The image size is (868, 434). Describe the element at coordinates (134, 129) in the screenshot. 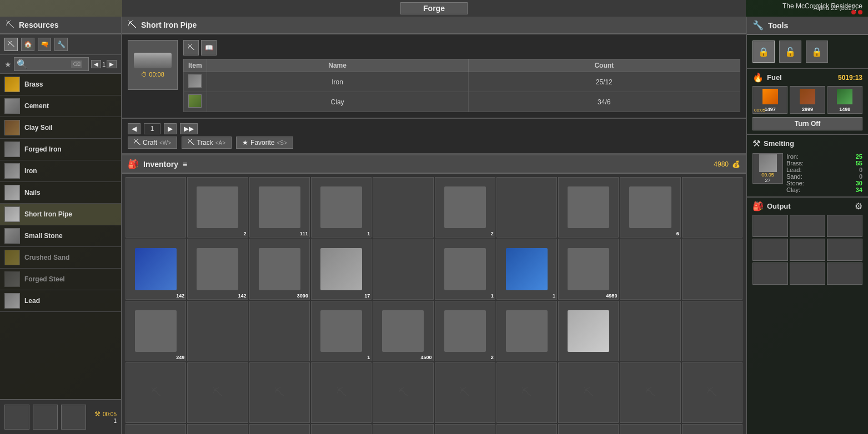

I see `quantity-prev-button: ◀` at that location.